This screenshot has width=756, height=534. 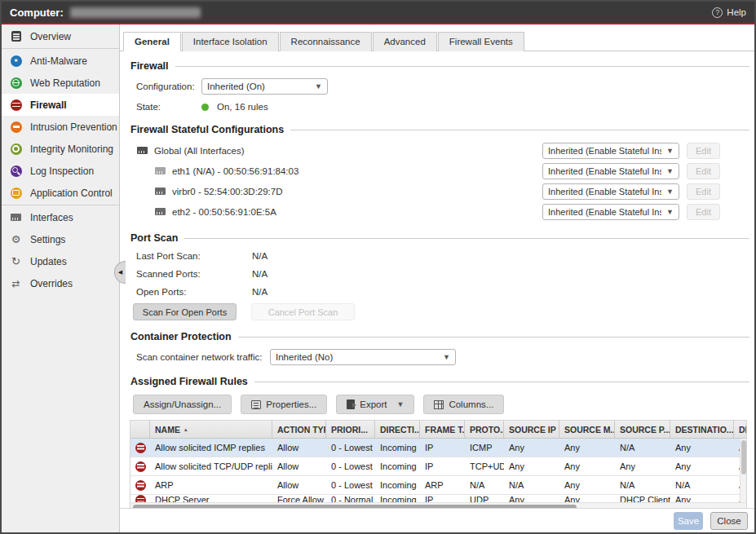 I want to click on scan-for-open-ports-button: Scan For Open Ports, so click(x=184, y=311).